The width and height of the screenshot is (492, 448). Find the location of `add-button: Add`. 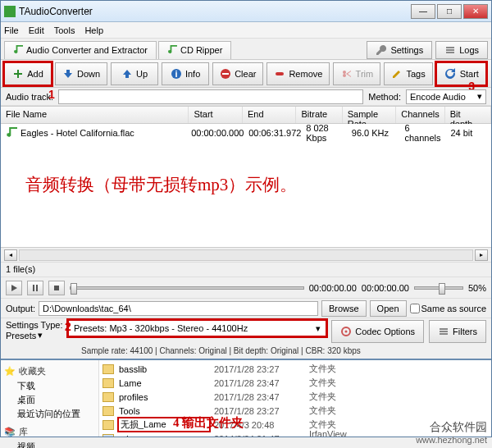

add-button: Add is located at coordinates (28, 74).